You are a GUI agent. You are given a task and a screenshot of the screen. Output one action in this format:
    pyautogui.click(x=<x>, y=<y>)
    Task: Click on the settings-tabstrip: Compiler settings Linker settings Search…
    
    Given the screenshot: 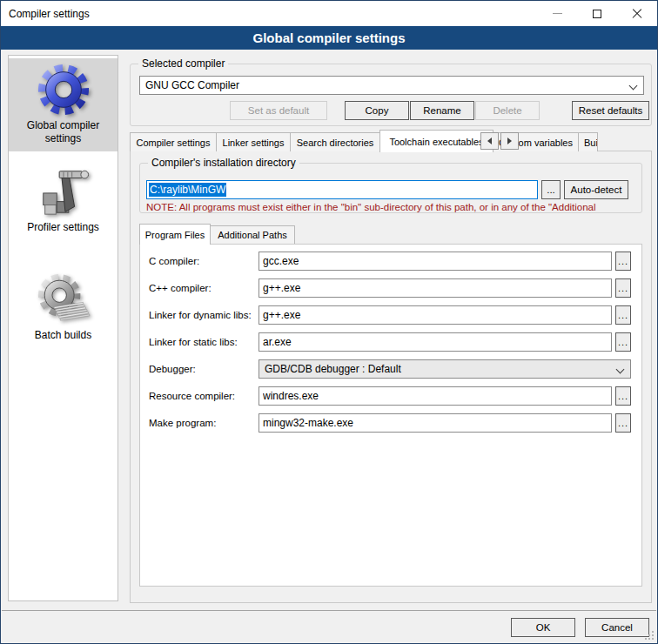 What is the action you would take?
    pyautogui.click(x=364, y=141)
    